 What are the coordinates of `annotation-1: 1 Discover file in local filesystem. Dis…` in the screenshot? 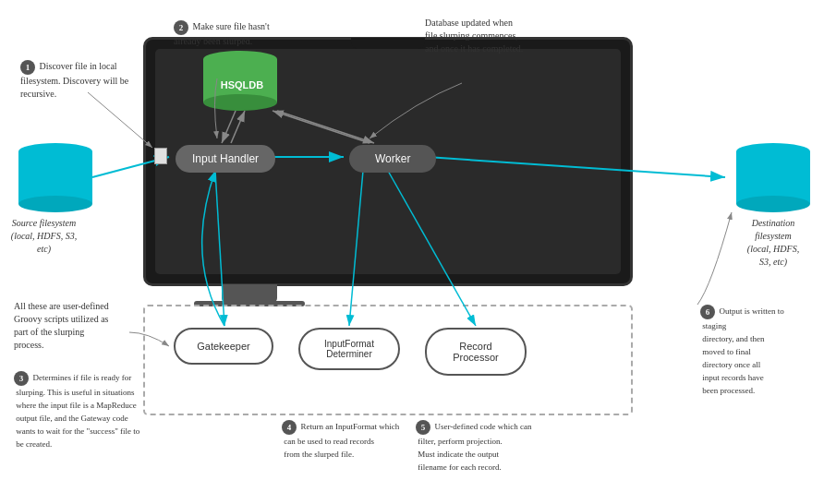 It's located at (80, 80).